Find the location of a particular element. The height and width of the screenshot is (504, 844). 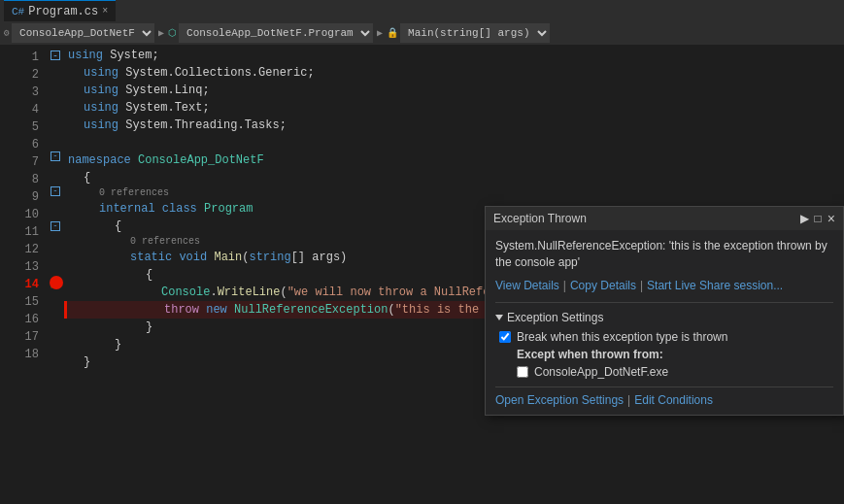

code-line-3: using System.Linq; is located at coordinates (455, 90).